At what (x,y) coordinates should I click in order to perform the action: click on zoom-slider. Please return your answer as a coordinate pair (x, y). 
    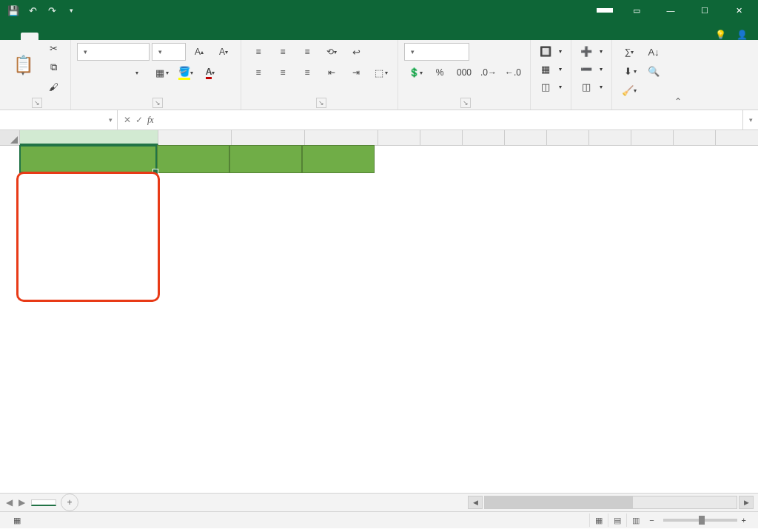
    Looking at the image, I should click on (700, 520).